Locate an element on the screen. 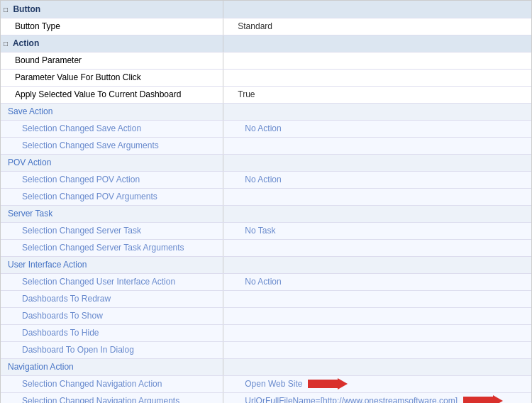 This screenshot has height=403, width=532. value-button-type: Standard is located at coordinates (377, 26).